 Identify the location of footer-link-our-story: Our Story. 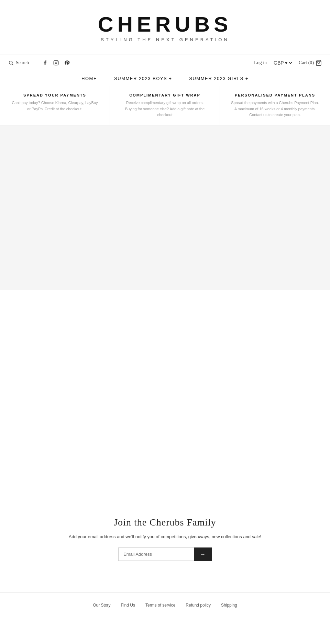
(102, 605).